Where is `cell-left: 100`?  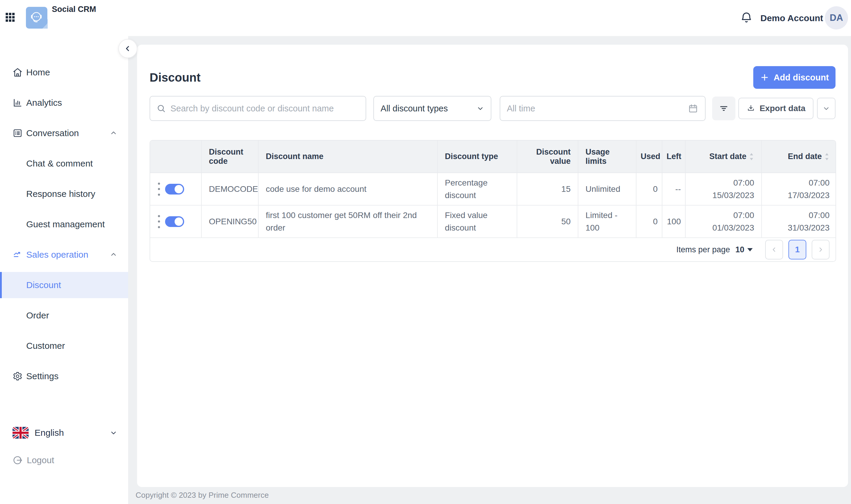
cell-left: 100 is located at coordinates (674, 221).